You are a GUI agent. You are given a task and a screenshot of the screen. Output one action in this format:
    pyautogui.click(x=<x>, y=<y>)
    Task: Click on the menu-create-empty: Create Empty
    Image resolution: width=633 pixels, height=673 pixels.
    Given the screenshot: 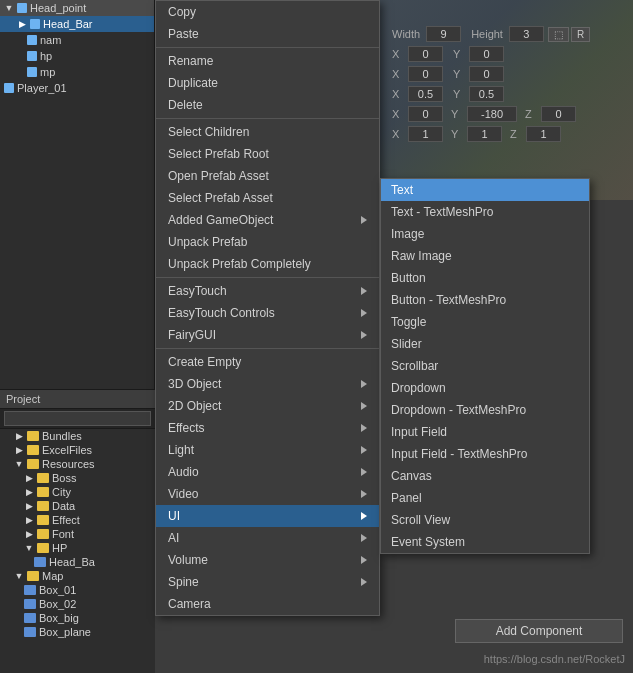 What is the action you would take?
    pyautogui.click(x=268, y=362)
    